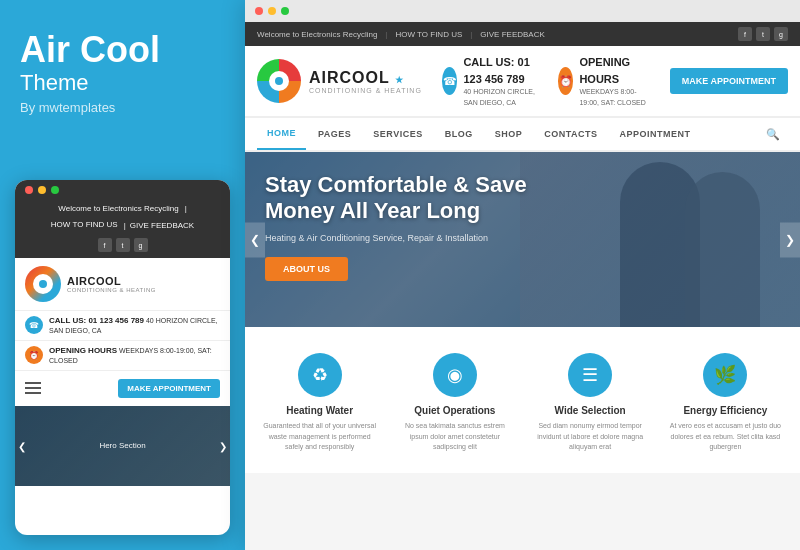 The height and width of the screenshot is (550, 800). Describe the element at coordinates (282, 134) in the screenshot. I see `nav-item-home: HOME` at that location.